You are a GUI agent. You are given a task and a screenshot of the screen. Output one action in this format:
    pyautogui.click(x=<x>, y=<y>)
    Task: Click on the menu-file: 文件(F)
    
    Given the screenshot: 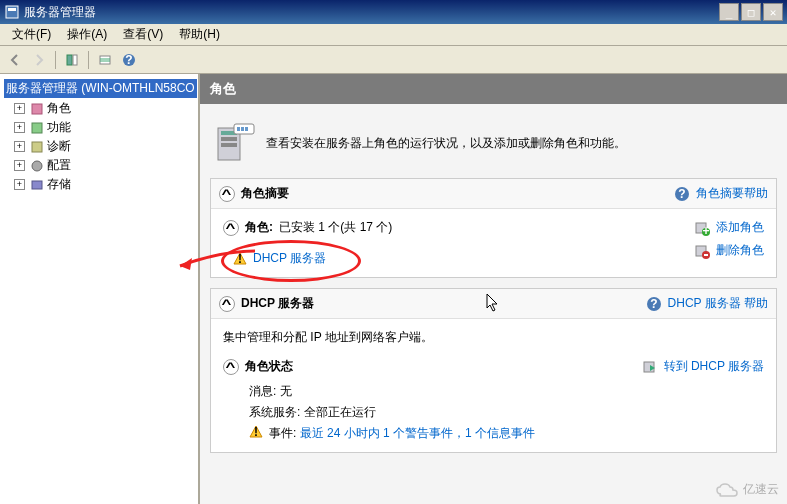 What is the action you would take?
    pyautogui.click(x=32, y=34)
    